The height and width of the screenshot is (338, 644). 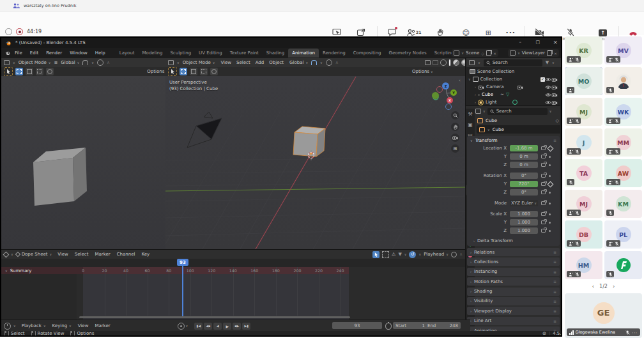 What do you see at coordinates (423, 72) in the screenshot?
I see `tool-options-dropdown: Options∨` at bounding box center [423, 72].